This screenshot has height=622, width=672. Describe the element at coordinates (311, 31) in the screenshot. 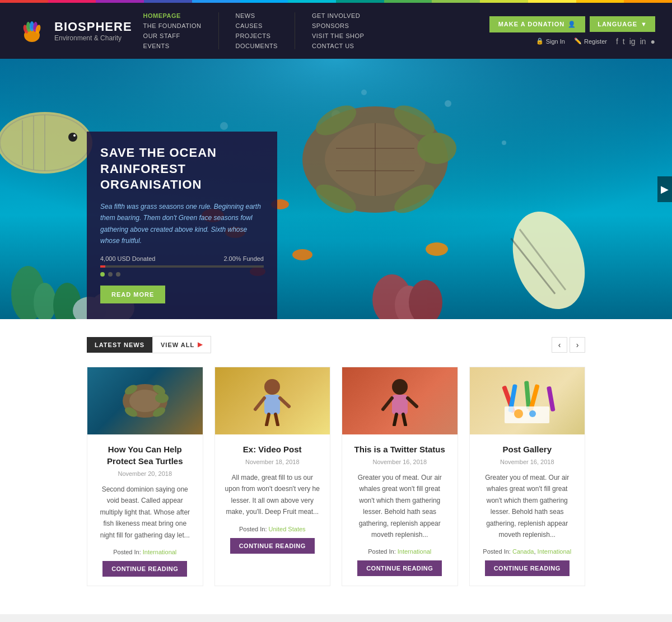

I see `main-nav: HOMEPAGE THE FOUNDATION OUR STAFF EVENTS…` at that location.